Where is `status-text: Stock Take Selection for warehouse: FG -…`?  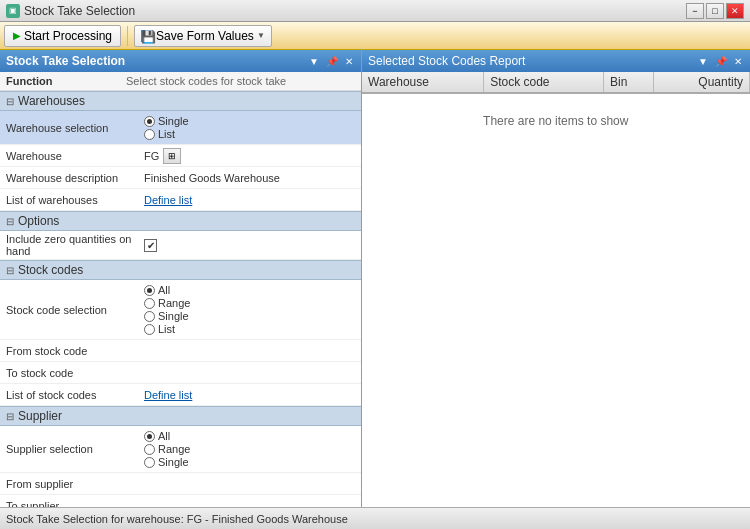 status-text: Stock Take Selection for warehouse: FG -… is located at coordinates (177, 519).